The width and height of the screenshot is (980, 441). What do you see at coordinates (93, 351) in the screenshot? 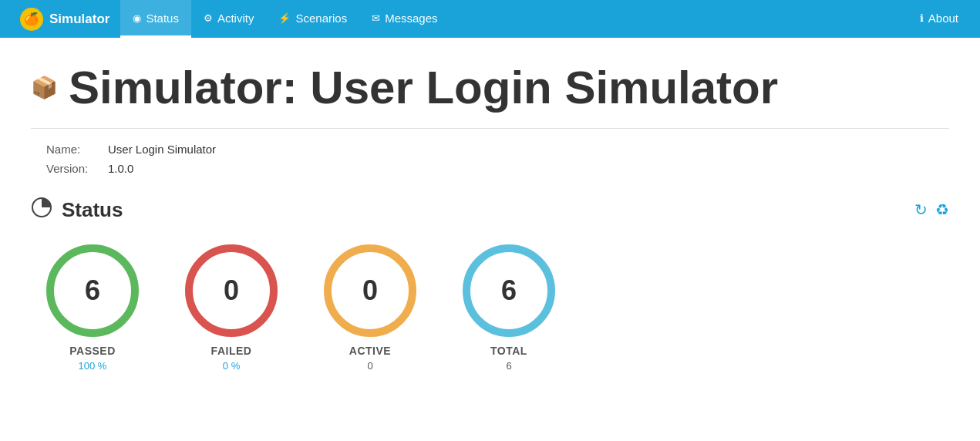
I see `card-label-passed: PASSED` at bounding box center [93, 351].